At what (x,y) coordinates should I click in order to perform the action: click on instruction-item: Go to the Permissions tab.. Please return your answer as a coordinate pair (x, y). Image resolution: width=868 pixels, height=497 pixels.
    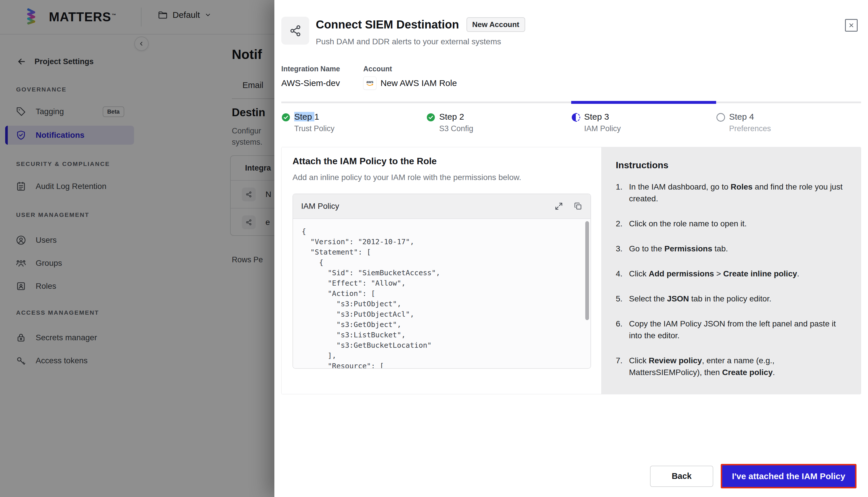
    Looking at the image, I should click on (732, 248).